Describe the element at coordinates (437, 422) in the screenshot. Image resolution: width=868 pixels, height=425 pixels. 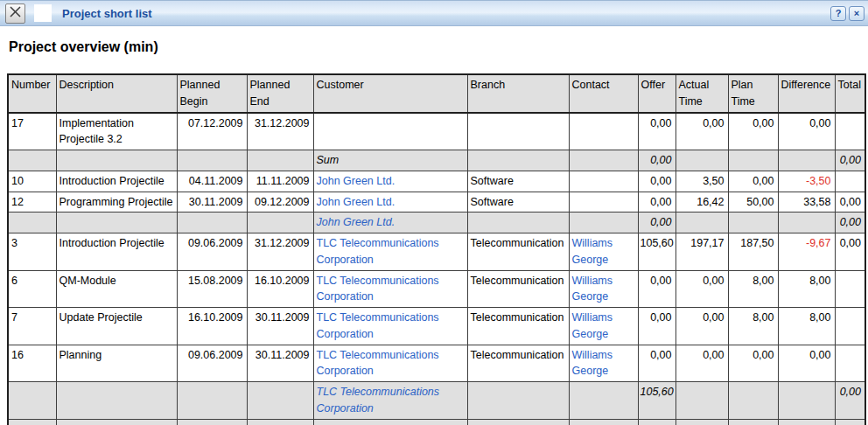
I see `sum-row: Sum105,600,00` at that location.